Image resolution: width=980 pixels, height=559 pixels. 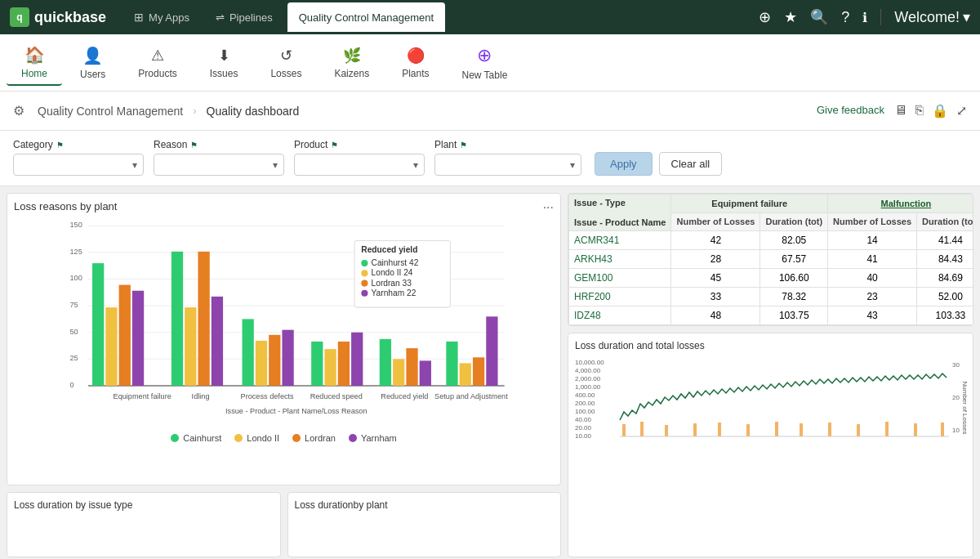 I want to click on chart-menu-button: ···, so click(x=549, y=208).